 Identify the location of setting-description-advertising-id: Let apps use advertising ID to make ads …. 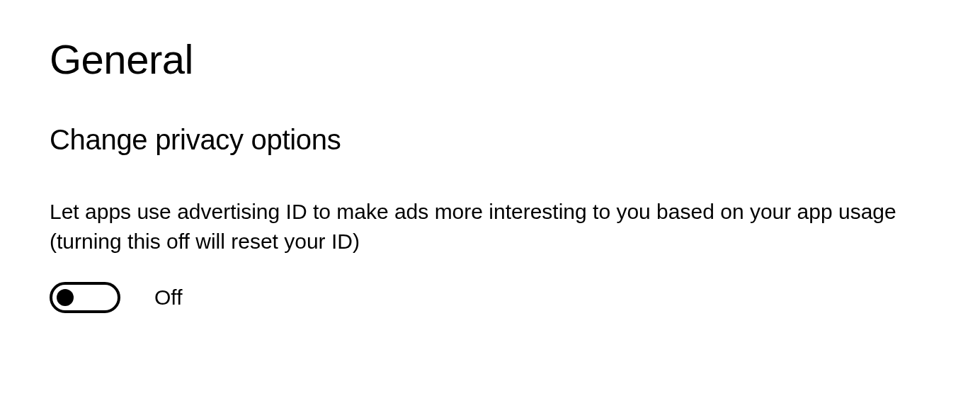
(474, 227).